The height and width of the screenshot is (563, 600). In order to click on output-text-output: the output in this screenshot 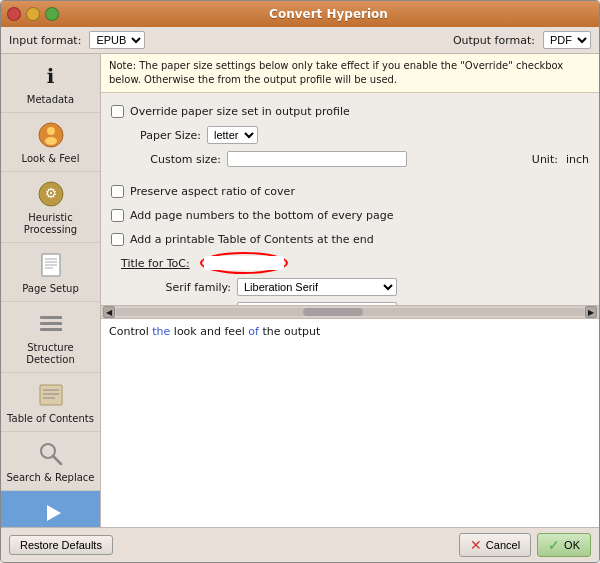, I will do `click(290, 332)`.